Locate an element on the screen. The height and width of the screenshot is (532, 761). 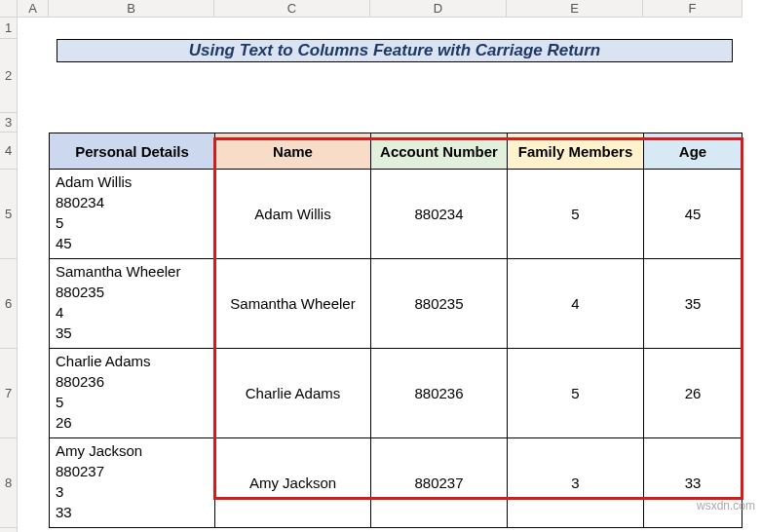
header-age: Age is located at coordinates (693, 151).